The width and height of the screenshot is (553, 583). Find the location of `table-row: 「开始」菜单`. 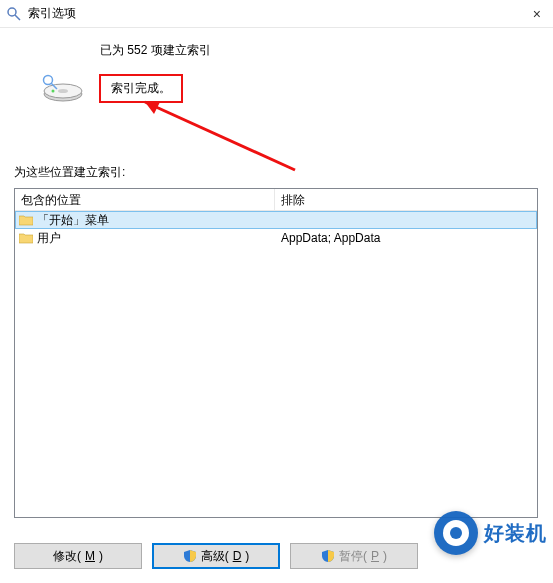

table-row: 「开始」菜单 is located at coordinates (276, 220).